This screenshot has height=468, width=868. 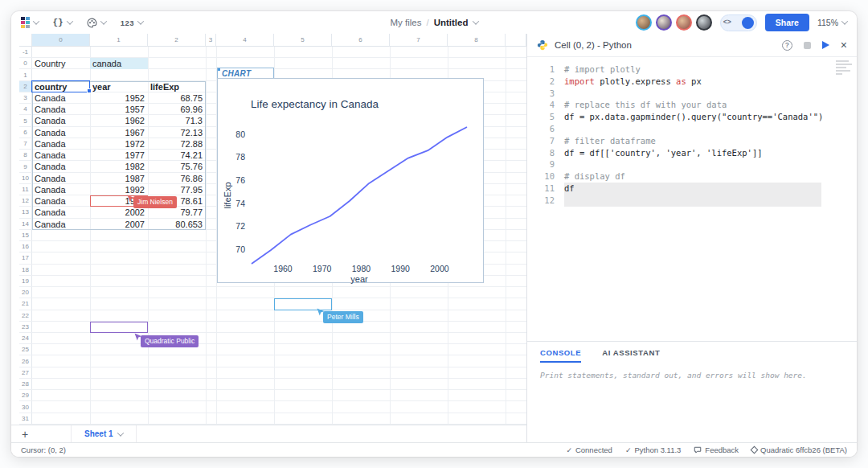 What do you see at coordinates (26, 396) in the screenshot?
I see `row-header: 29` at bounding box center [26, 396].